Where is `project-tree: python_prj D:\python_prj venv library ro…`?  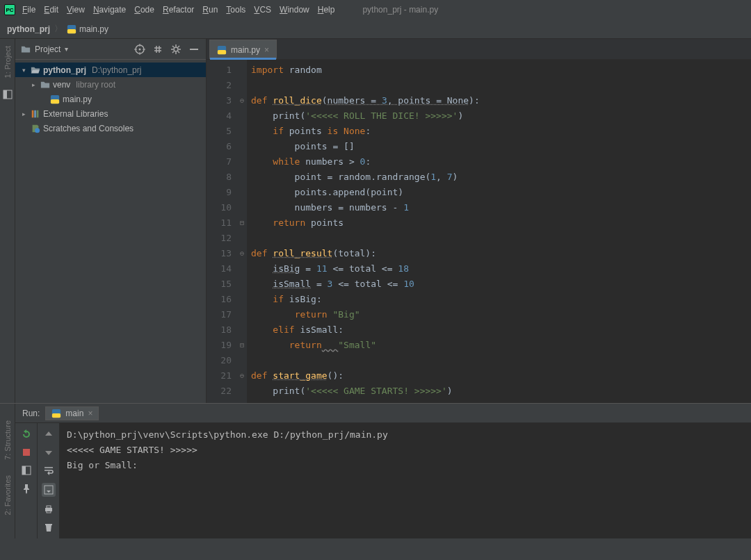
project-tree: python_prj D:\python_prj venv library ro… is located at coordinates (111, 99).